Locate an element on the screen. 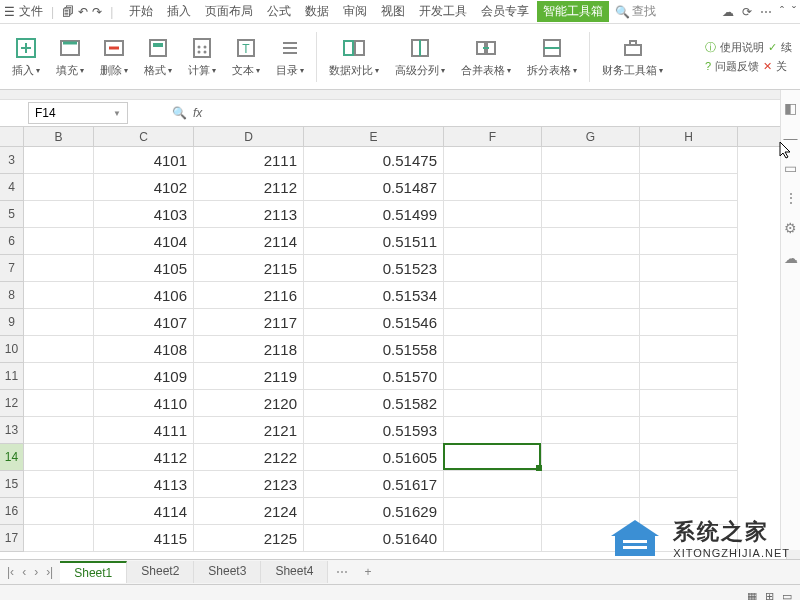 The image size is (800, 600). row-header: 11 is located at coordinates (12, 376).